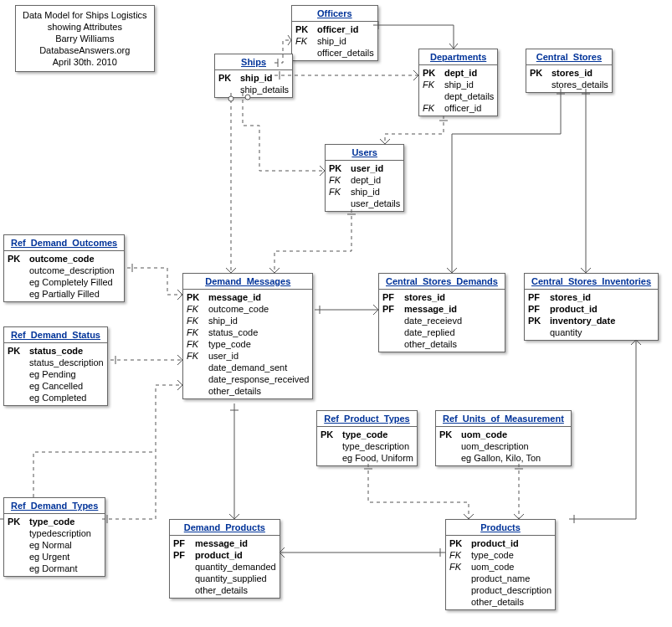 This screenshot has width=672, height=627. I want to click on attribute-name: message_id, so click(221, 543).